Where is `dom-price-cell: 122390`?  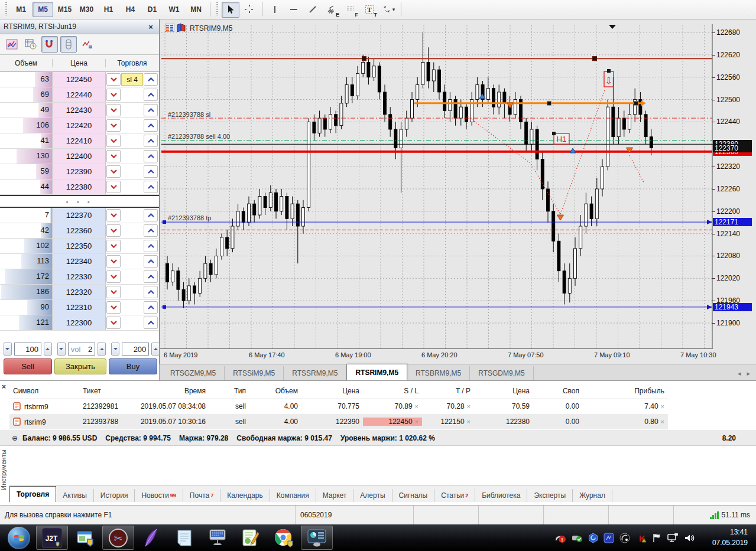
dom-price-cell: 122390 is located at coordinates (79, 171).